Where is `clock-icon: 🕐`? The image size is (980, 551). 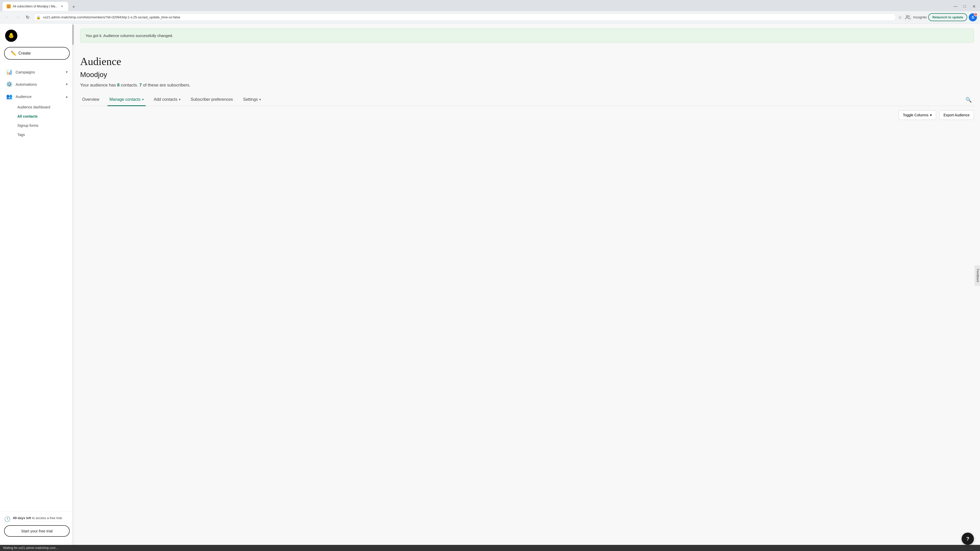
clock-icon: 🕐 is located at coordinates (8, 519).